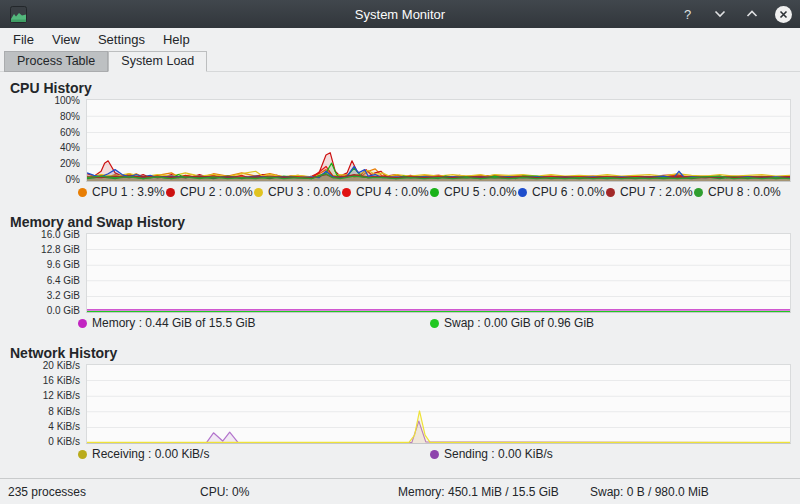 The image size is (800, 504). I want to click on legend-label: Sending : 0.00 KiB/s, so click(498, 454).